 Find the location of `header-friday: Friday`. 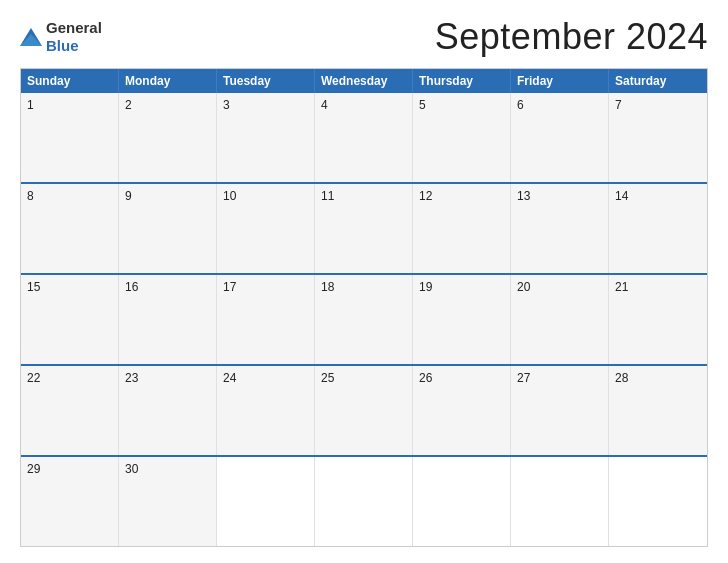

header-friday: Friday is located at coordinates (560, 81).